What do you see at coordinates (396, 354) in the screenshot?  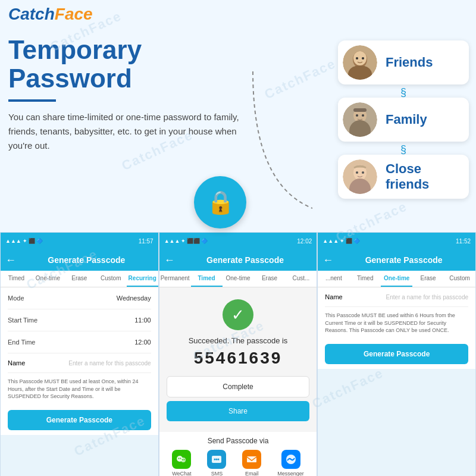 I see `phone3-generate-btn: Generate Passcode` at bounding box center [396, 354].